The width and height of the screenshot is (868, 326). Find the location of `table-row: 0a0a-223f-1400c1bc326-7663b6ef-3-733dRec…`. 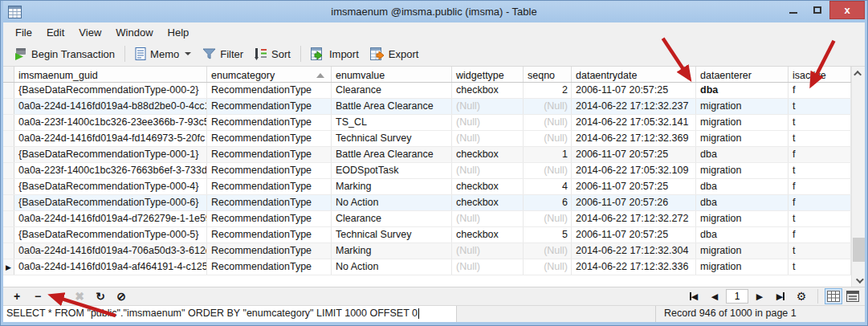

table-row: 0a0a-223f-1400c1bc326-7663b6ef-3-733dRec… is located at coordinates (427, 171).